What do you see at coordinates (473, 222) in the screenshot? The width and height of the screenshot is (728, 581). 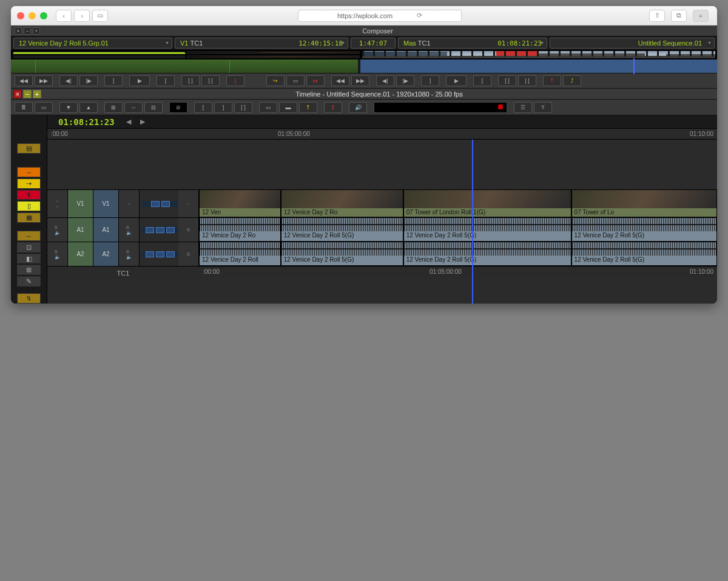 I see `playhead` at bounding box center [473, 222].